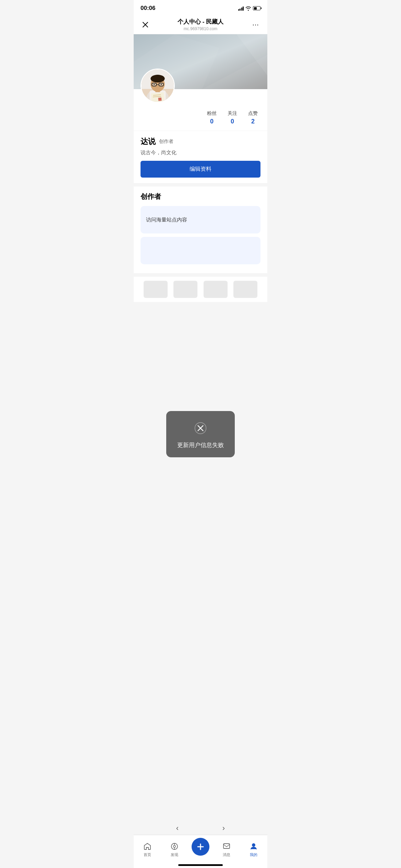  What do you see at coordinates (200, 333) in the screenshot?
I see `bottom-spacer` at bounding box center [200, 333].